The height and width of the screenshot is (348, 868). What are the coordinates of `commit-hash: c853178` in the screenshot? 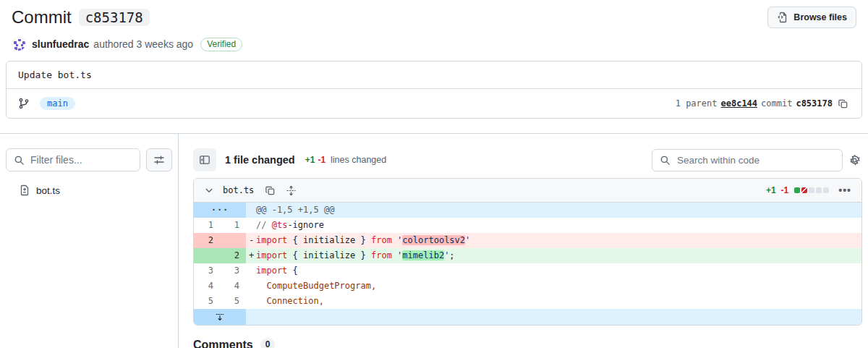 It's located at (814, 103).